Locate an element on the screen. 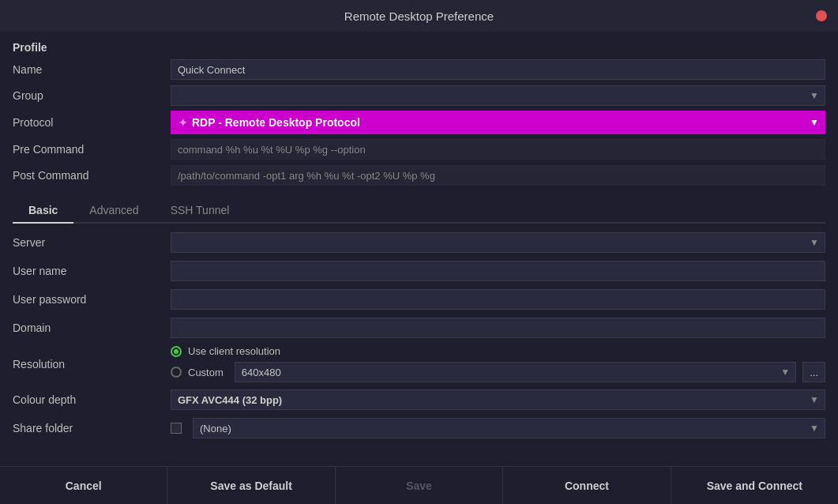 The width and height of the screenshot is (838, 504). protocol-field: ✦ RDP - Remote Desktop Protocol ▼ is located at coordinates (498, 122).